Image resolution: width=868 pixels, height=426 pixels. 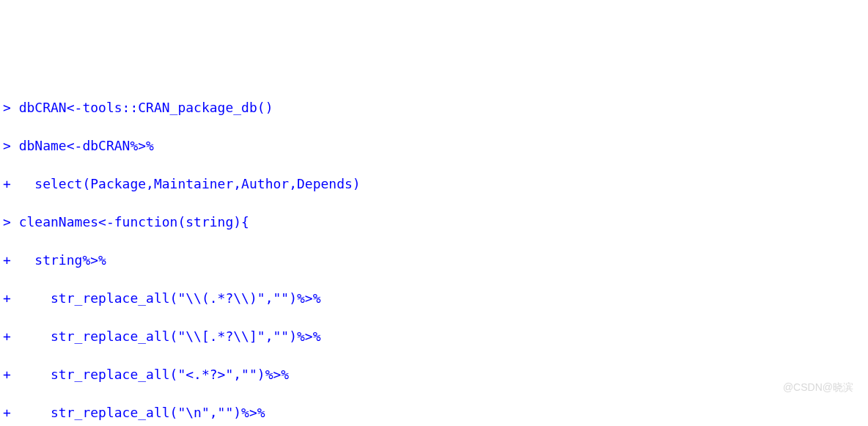 What do you see at coordinates (63, 260) in the screenshot?
I see `code-text: string%>%` at bounding box center [63, 260].